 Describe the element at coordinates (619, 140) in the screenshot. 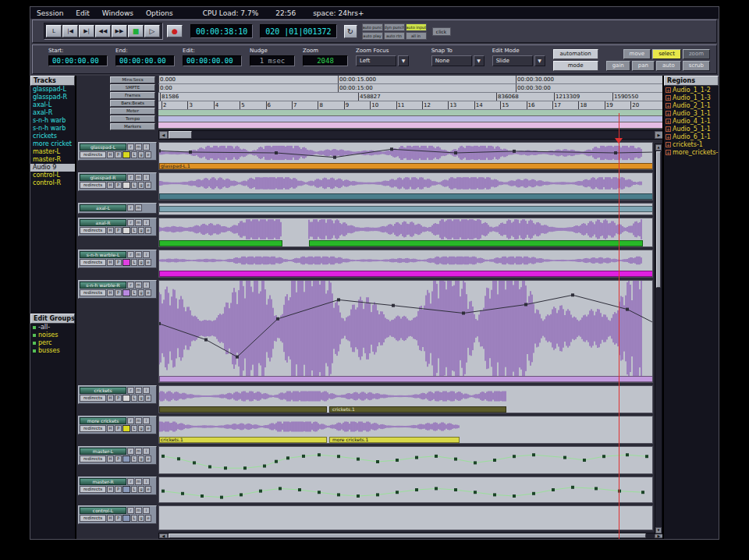

I see `playhead-marker` at that location.